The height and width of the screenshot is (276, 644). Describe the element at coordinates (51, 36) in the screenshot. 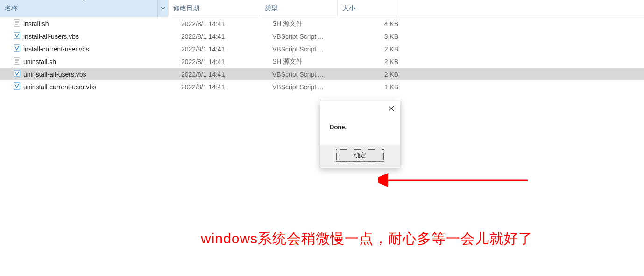

I see `file-name: install-all-users.vbs` at that location.